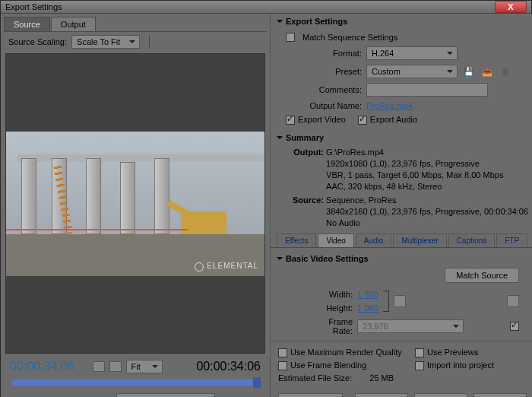 Image resolution: width=532 pixels, height=397 pixels. Describe the element at coordinates (347, 352) in the screenshot. I see `max-render-label: Use Maximum Render Quality` at that location.